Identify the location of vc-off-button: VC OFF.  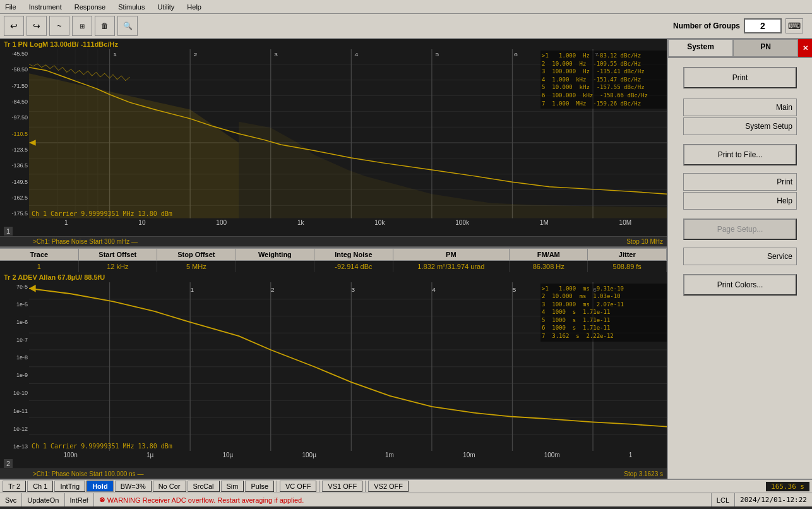
(298, 486).